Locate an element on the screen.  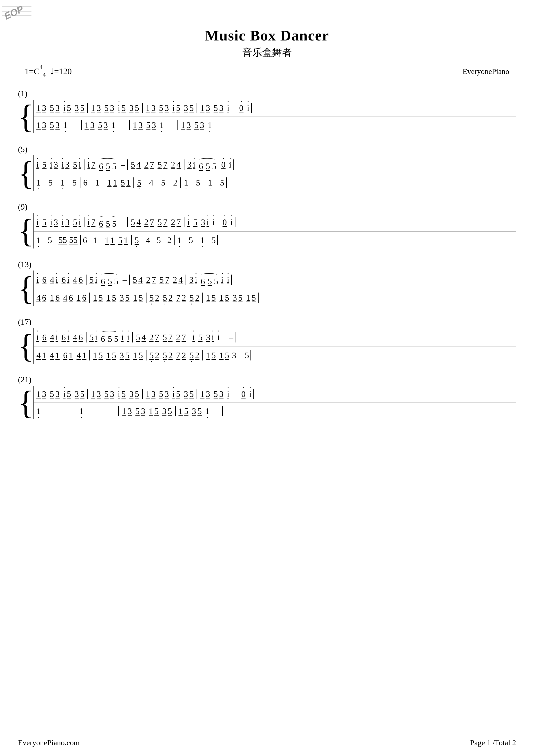
staff-bot-21: 1 – – – 1 – – – 1 3 is located at coordinates (275, 411).